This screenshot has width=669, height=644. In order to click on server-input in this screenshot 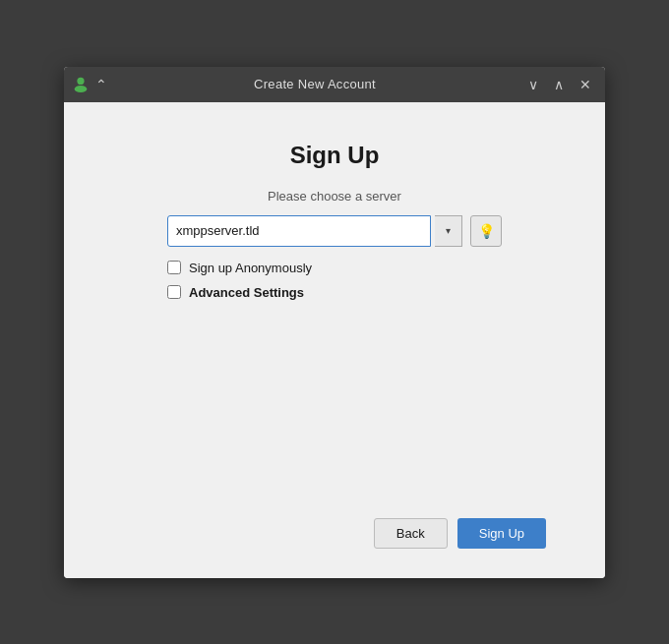, I will do `click(299, 231)`.